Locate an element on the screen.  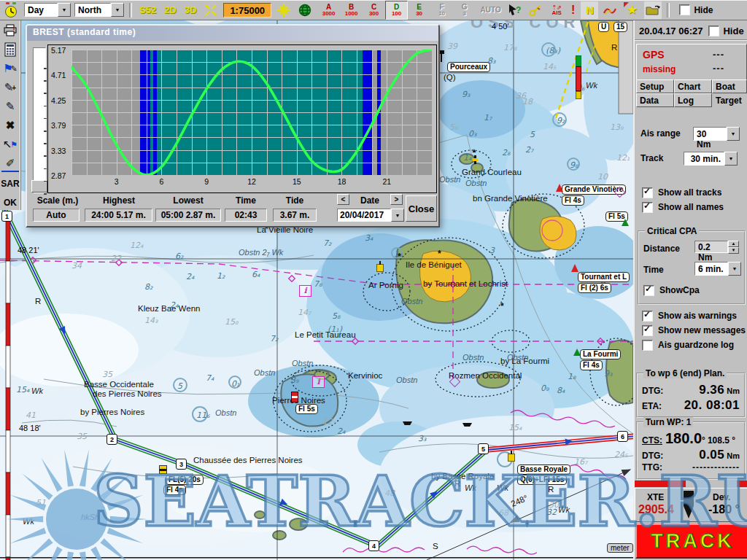
light-label: Fl (2) 6s is located at coordinates (595, 288).